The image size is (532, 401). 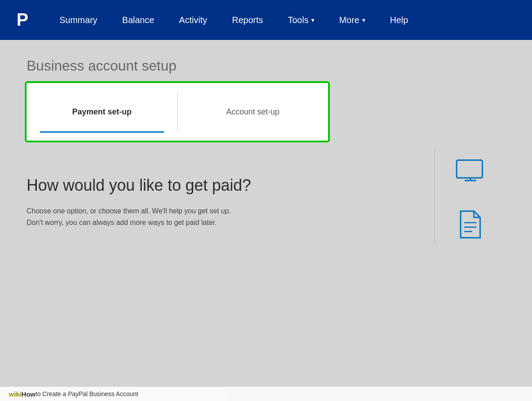 What do you see at coordinates (253, 112) in the screenshot?
I see `tab-account-setup: Account set-up` at bounding box center [253, 112].